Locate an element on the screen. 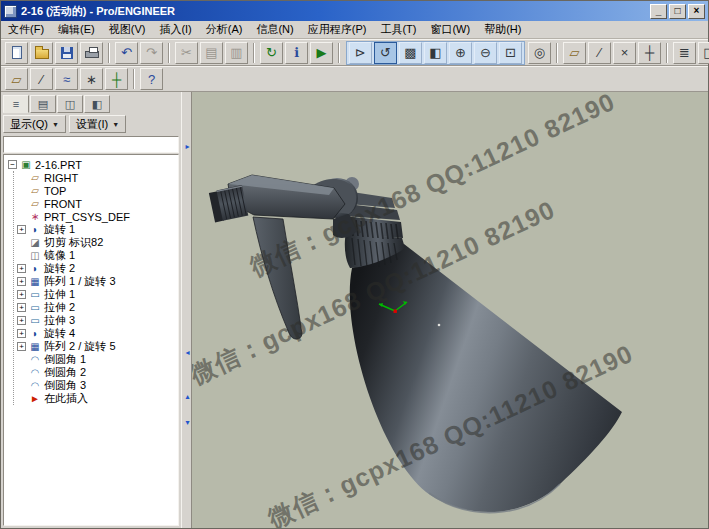 The height and width of the screenshot is (529, 709). model-info-button: ℹ is located at coordinates (296, 53).